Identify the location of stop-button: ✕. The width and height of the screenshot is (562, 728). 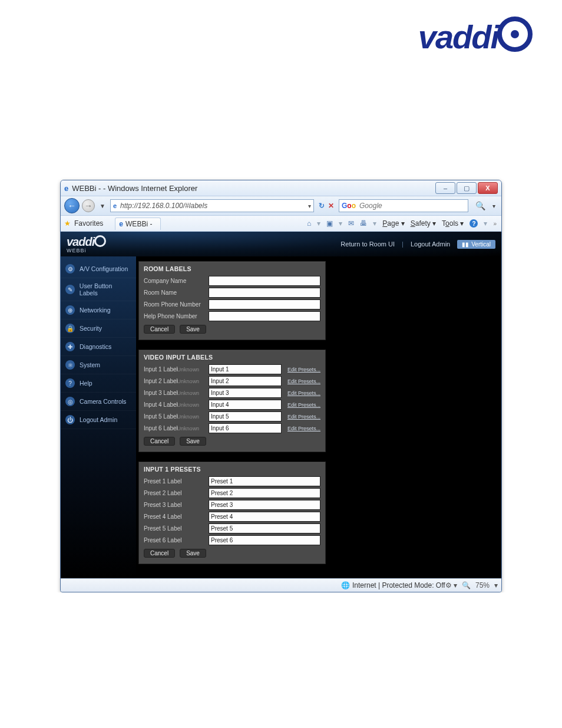
(331, 206).